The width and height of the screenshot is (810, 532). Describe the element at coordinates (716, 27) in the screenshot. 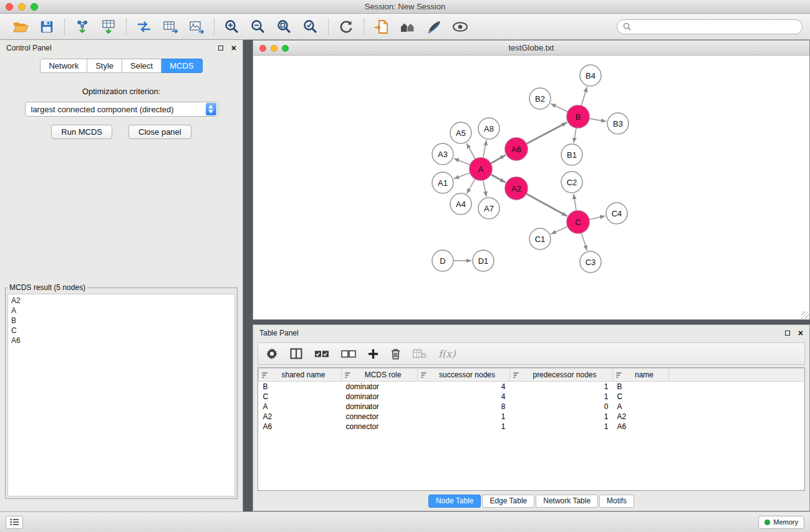

I see `search-input` at that location.